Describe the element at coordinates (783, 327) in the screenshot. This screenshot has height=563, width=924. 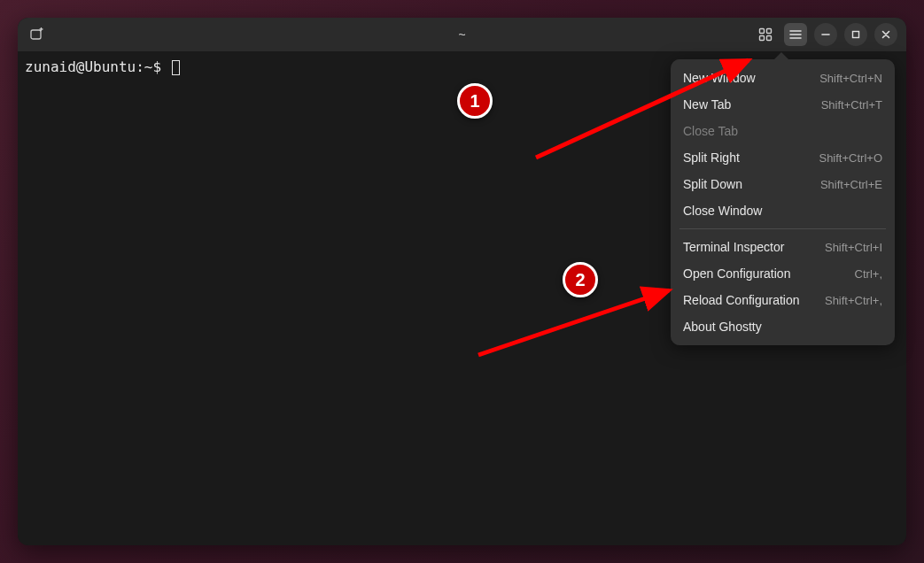
I see `menu-item-about-ghostty: About Ghostty` at that location.